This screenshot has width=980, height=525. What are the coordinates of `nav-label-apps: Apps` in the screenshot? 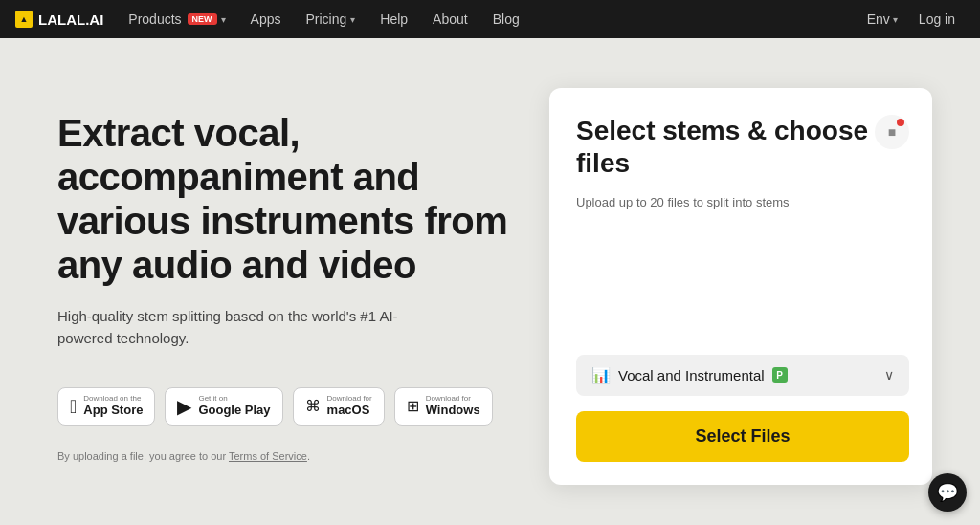 It's located at (266, 19).